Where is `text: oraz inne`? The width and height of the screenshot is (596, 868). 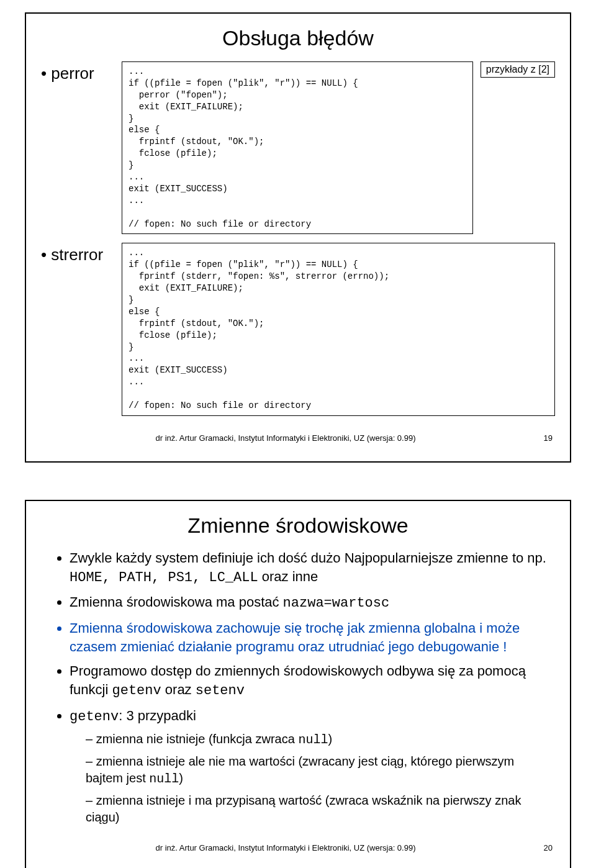 text: oraz inne is located at coordinates (288, 576).